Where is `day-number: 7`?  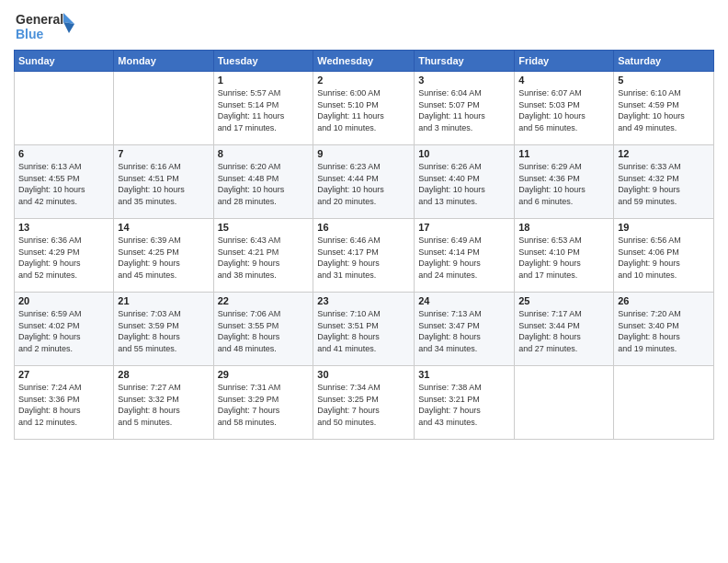 day-number: 7 is located at coordinates (164, 154).